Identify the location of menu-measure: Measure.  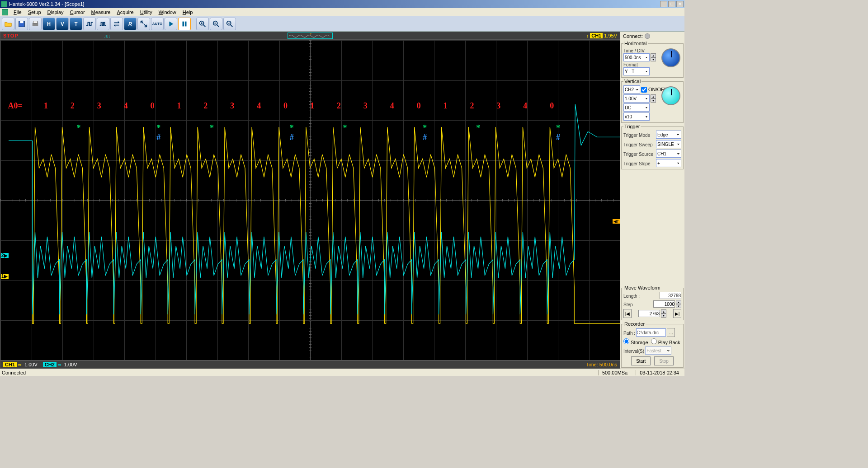
(101, 12).